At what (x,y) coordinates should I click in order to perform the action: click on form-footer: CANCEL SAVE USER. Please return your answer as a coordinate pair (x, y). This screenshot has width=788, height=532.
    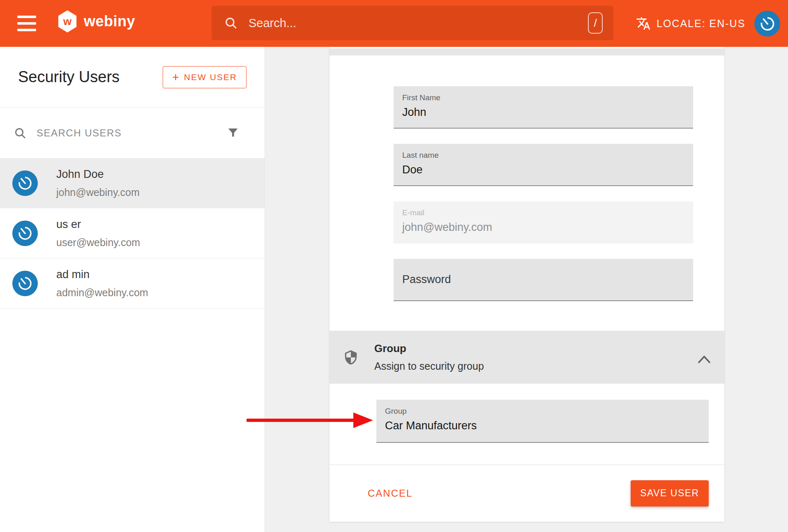
    Looking at the image, I should click on (527, 493).